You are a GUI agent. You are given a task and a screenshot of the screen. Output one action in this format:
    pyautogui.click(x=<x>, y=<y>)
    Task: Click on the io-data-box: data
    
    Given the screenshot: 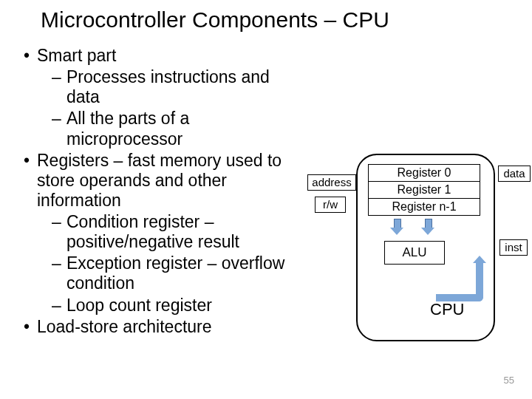 What is the action you would take?
    pyautogui.click(x=514, y=174)
    